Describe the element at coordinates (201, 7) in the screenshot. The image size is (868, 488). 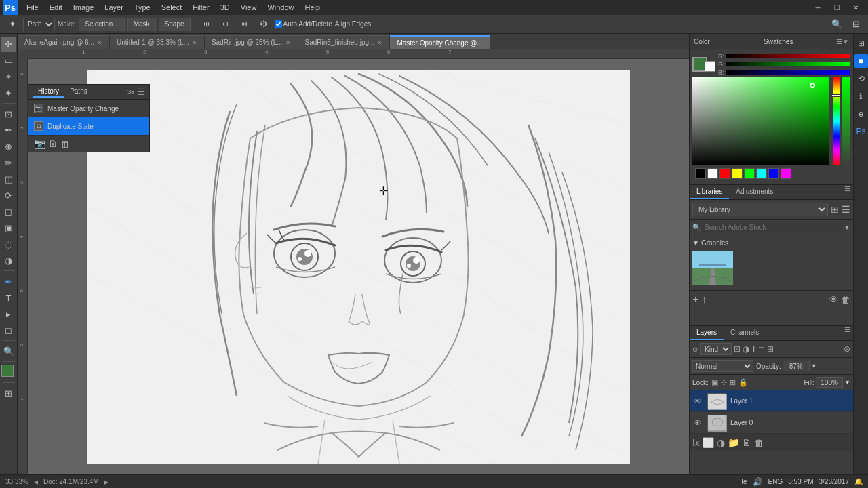
I see `menu-filter: Filter` at that location.